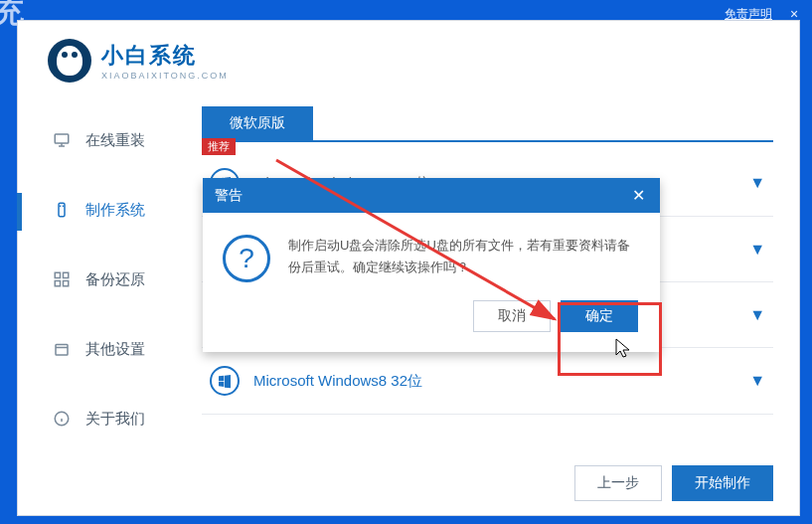  What do you see at coordinates (229, 196) in the screenshot?
I see `dialog-title: 警告` at bounding box center [229, 196].